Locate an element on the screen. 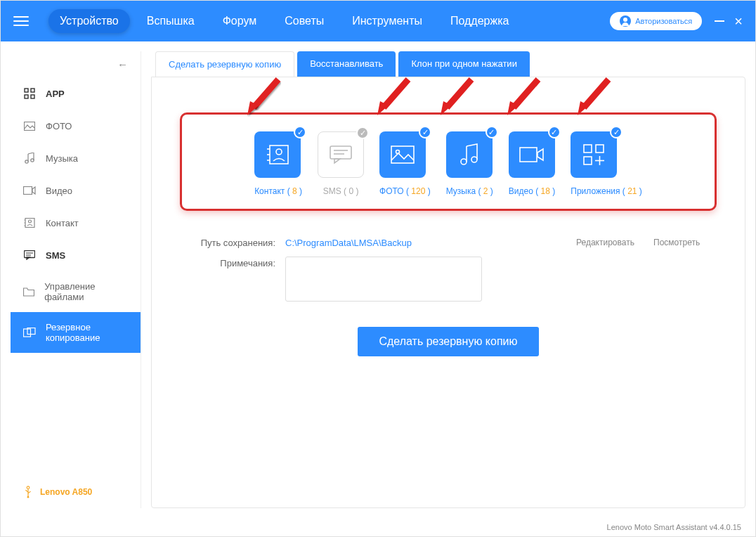 The height and width of the screenshot is (537, 756). sidebar: ← APP ФОТО Музыка Видео Контакт SMS Упра… is located at coordinates (76, 280).